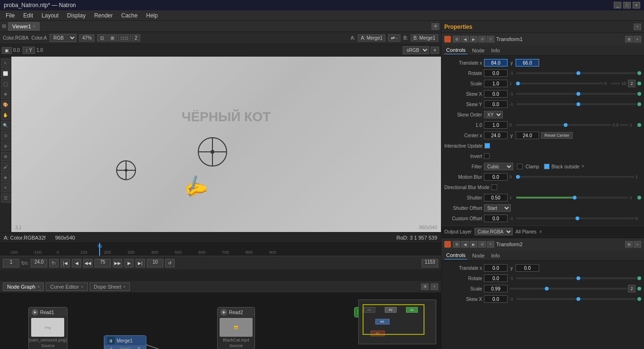 This screenshot has height=349, width=644. What do you see at coordinates (496, 198) in the screenshot?
I see `shutter-input` at bounding box center [496, 198].